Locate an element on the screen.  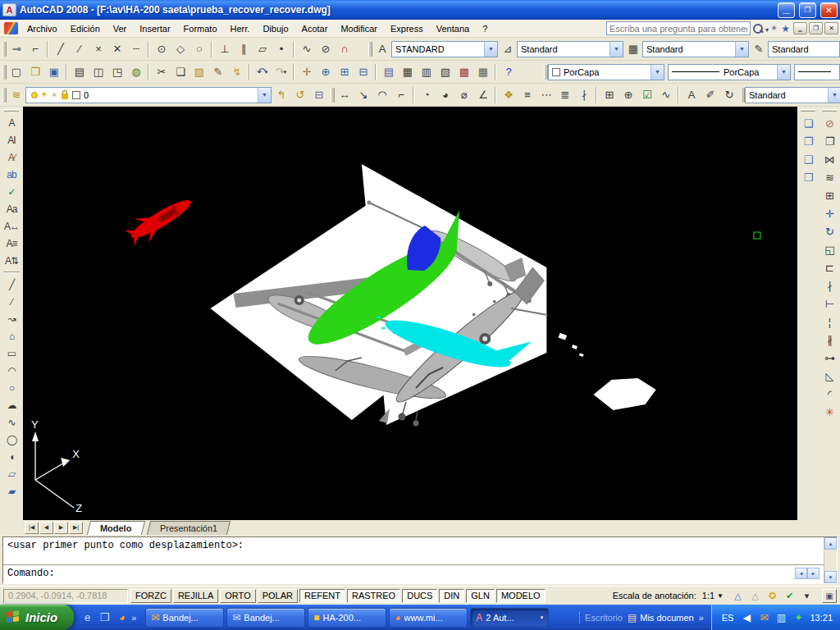
scroll-up-icon: ▲ is located at coordinates (830, 543).